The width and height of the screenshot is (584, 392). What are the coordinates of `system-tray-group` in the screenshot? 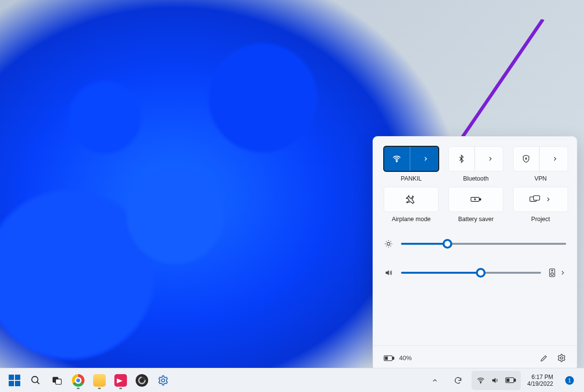 It's located at (496, 380).